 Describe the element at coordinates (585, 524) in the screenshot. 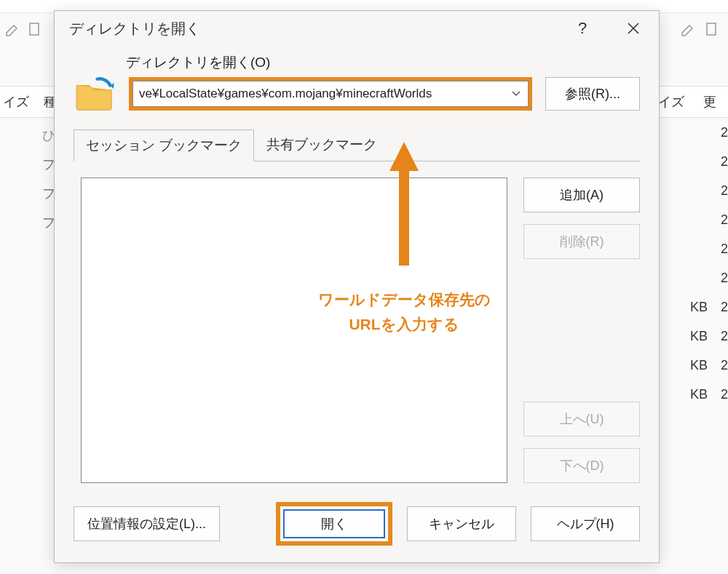

I see `help-text-button: ヘルプ(H)` at that location.